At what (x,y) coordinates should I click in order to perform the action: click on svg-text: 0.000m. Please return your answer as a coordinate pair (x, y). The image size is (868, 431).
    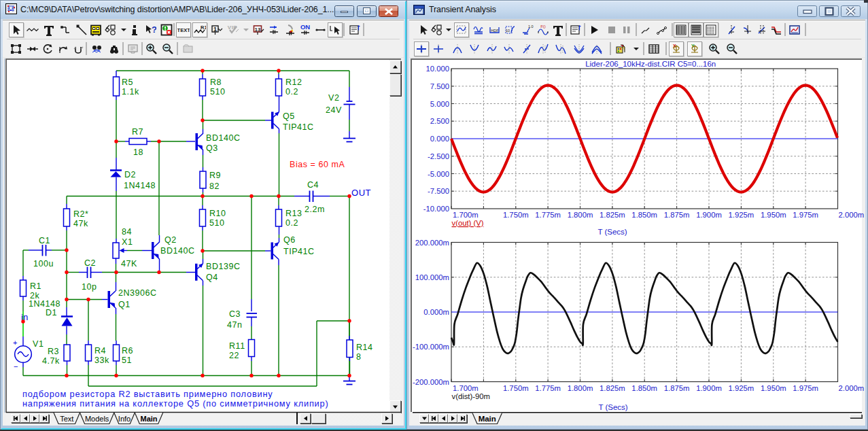
    Looking at the image, I should click on (436, 312).